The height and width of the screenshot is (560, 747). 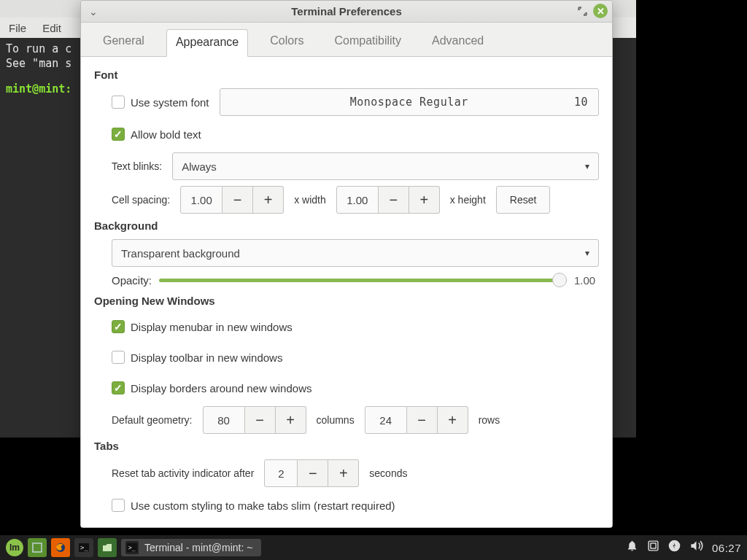 What do you see at coordinates (347, 446) in the screenshot?
I see `section-tabs: Tabs` at bounding box center [347, 446].